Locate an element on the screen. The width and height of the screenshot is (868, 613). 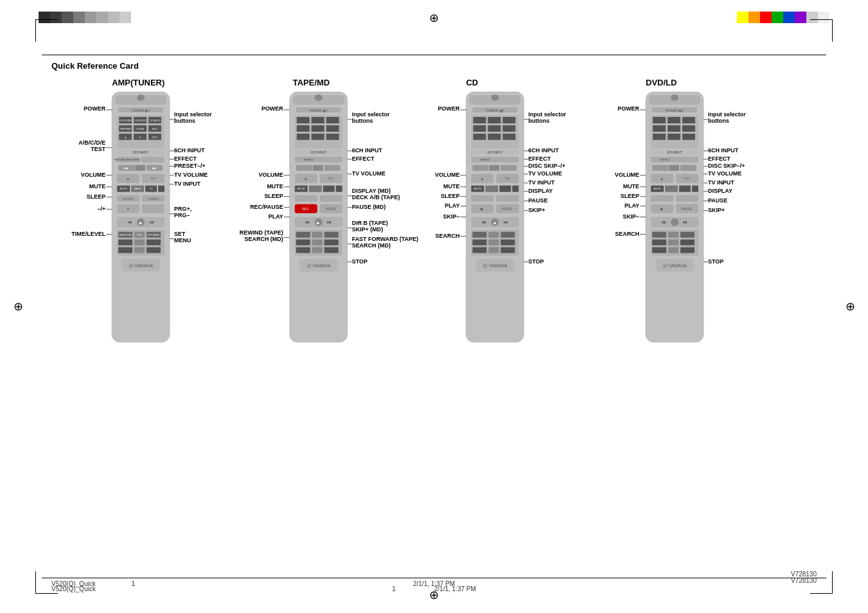
svg-text: TAPE/MD is located at coordinates (311, 82).